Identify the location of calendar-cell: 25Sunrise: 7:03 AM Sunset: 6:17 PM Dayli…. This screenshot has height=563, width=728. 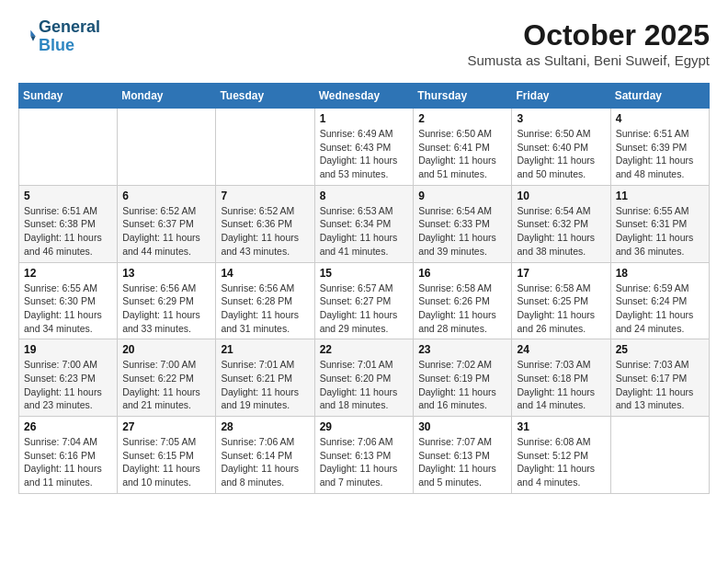
(660, 378).